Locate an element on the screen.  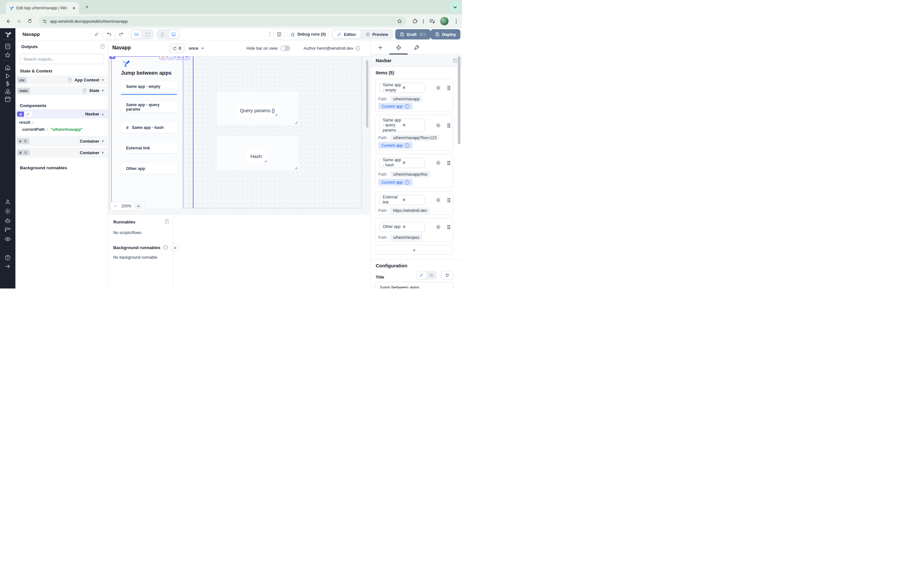
address-bar: app.windmill.dev/apps/edit/u/henri/navap… is located at coordinates (222, 21).